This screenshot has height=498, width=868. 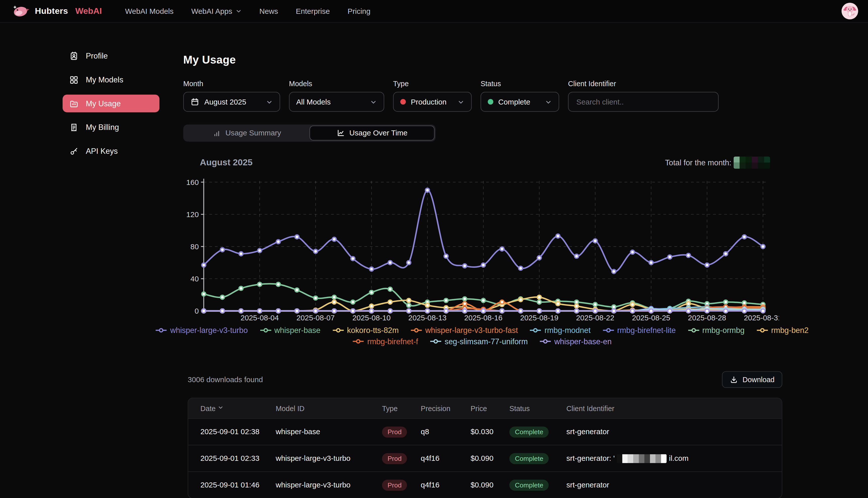 I want to click on sidebar-item-profile: Profile, so click(x=111, y=56).